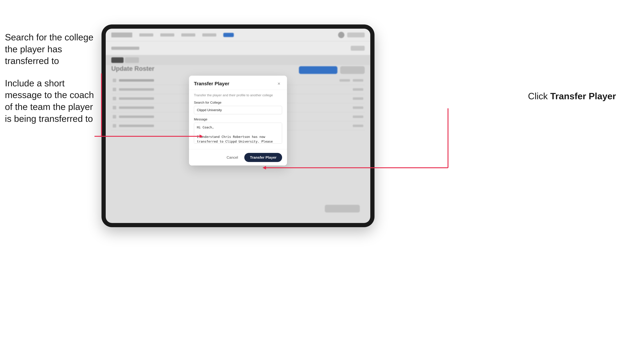  What do you see at coordinates (50, 49) in the screenshot?
I see `annotation-text-1: Search for the college the player has tr…` at bounding box center [50, 49].